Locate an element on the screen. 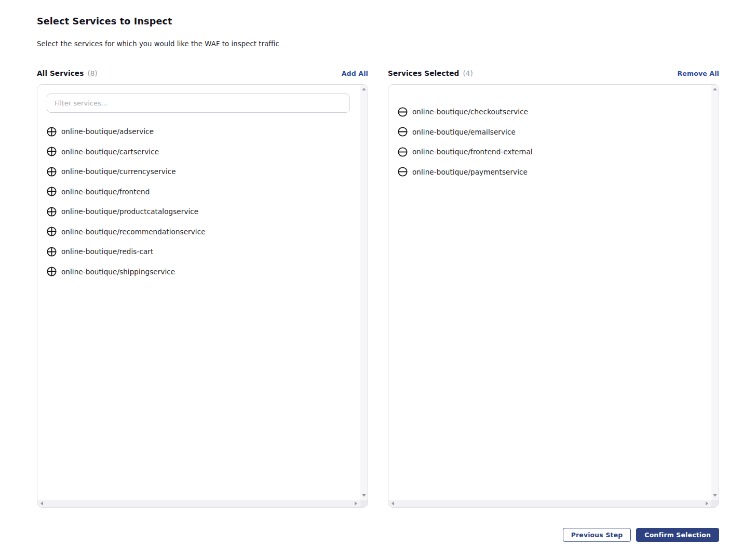 The width and height of the screenshot is (756, 557). service-name: online-boutique/currencyservice is located at coordinates (118, 171).